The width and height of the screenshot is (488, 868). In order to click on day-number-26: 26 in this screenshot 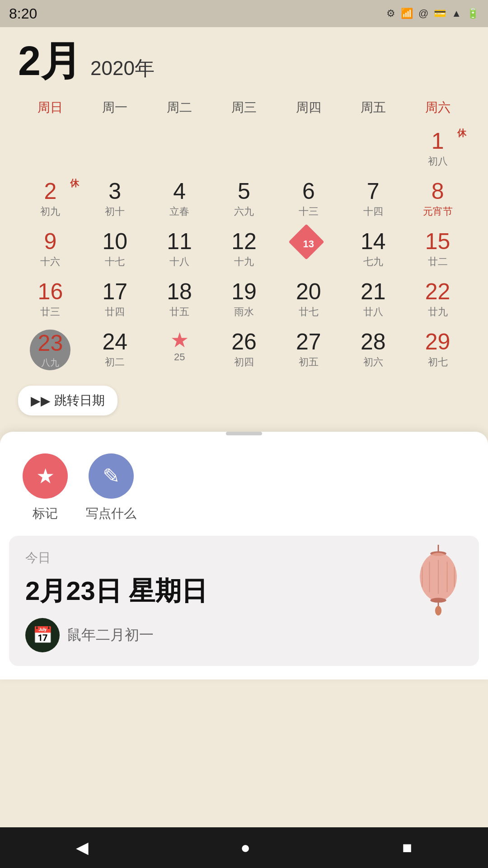, I will do `click(244, 342)`.